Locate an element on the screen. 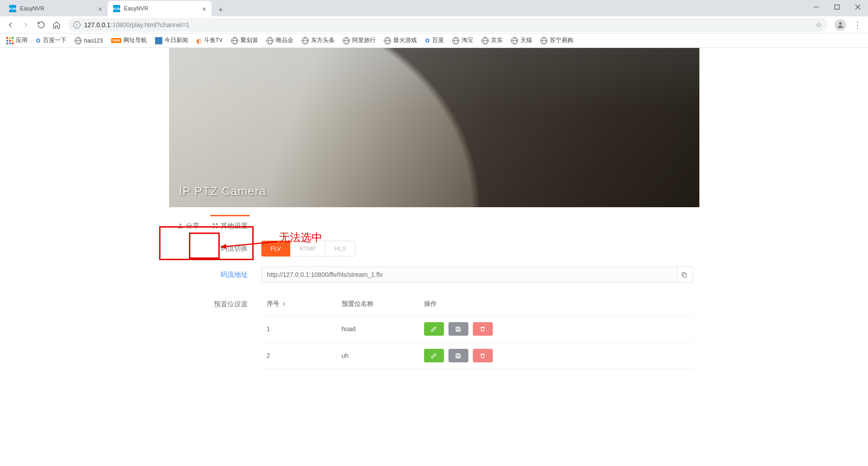  apps-button: 应用 is located at coordinates (17, 41).